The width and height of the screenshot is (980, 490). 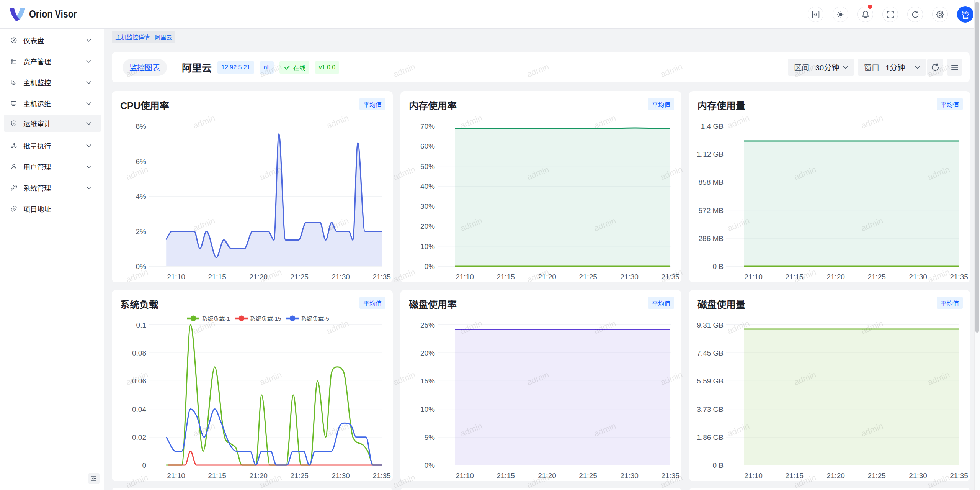 What do you see at coordinates (139, 381) in the screenshot?
I see `svg-text: 0.06` at bounding box center [139, 381].